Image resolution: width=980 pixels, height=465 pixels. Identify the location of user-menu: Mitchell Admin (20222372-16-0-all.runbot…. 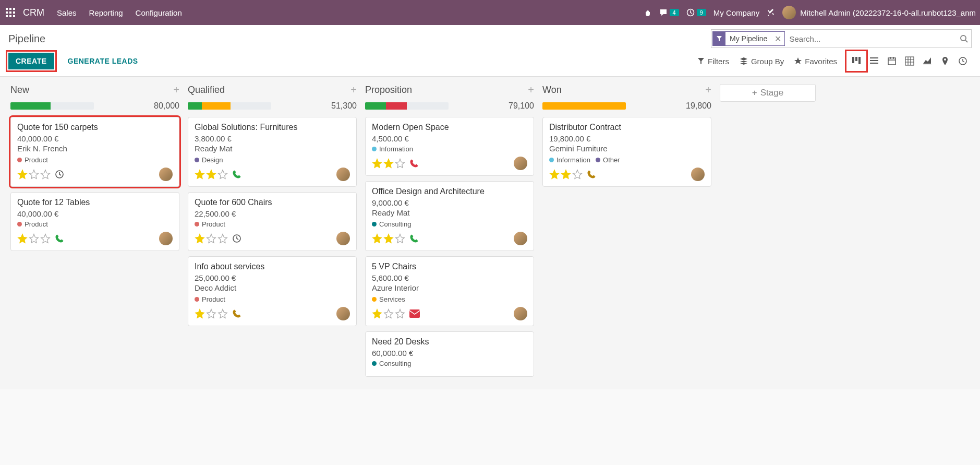
(879, 13).